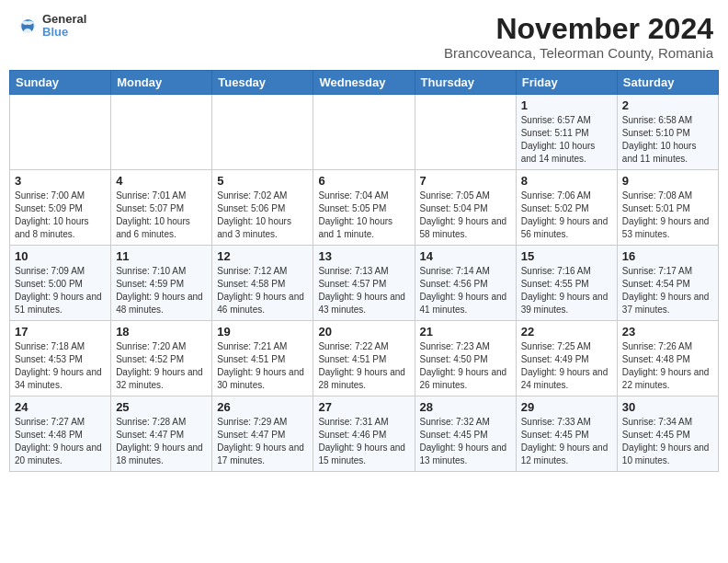  What do you see at coordinates (162, 256) in the screenshot?
I see `day-number: 11` at bounding box center [162, 256].